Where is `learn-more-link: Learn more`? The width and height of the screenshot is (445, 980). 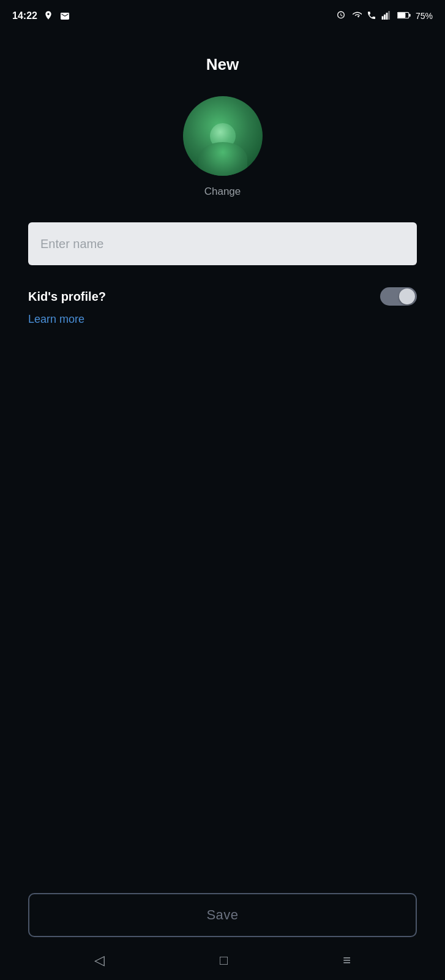
learn-more-link: Learn more is located at coordinates (56, 319).